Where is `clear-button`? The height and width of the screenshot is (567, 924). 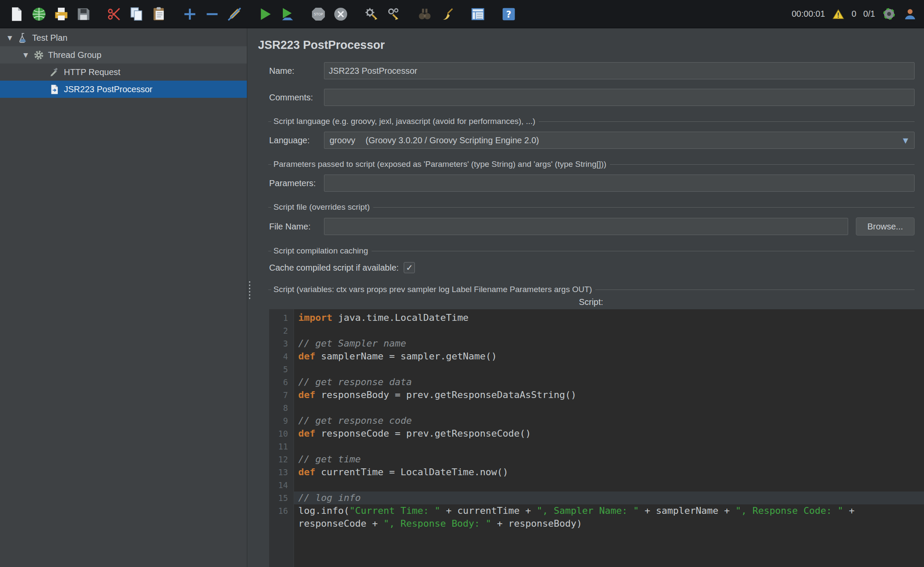
clear-button is located at coordinates (372, 14).